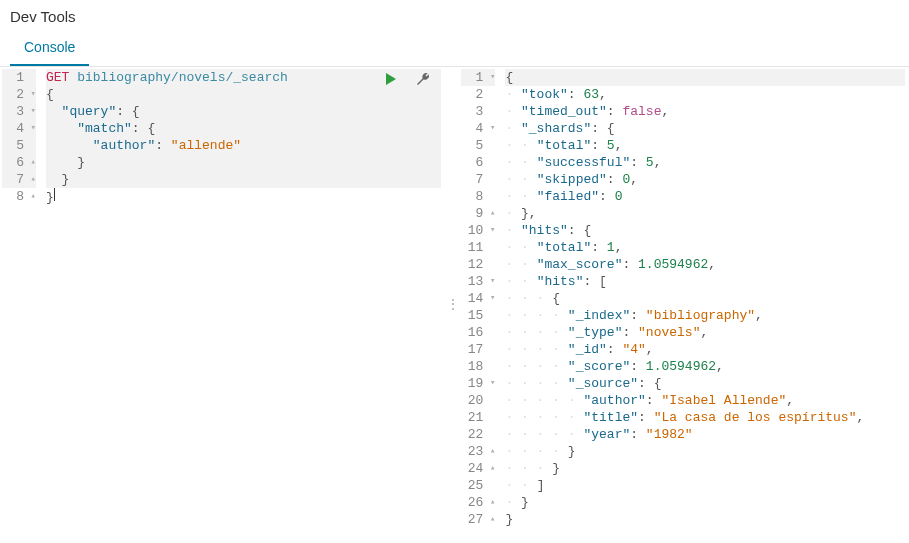 The height and width of the screenshot is (543, 909). I want to click on line-number: 13▾, so click(478, 282).